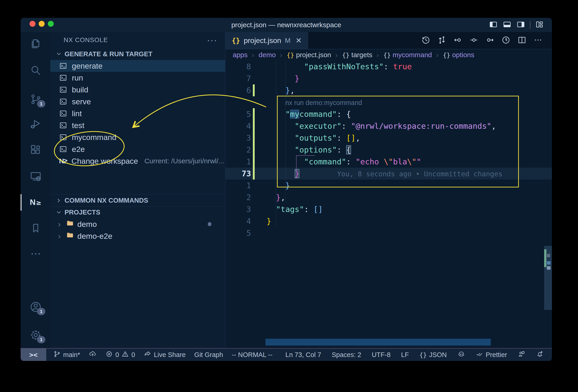  What do you see at coordinates (516, 25) in the screenshot?
I see `titlebar-layout-controls` at bounding box center [516, 25].